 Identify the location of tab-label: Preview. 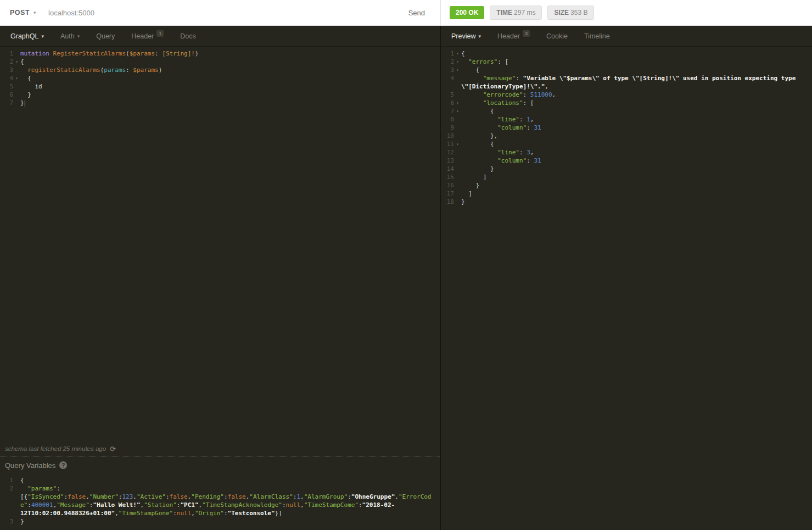
(463, 36).